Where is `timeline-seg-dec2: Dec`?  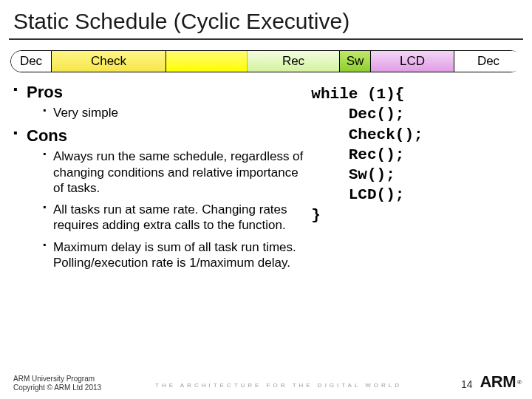 timeline-seg-dec2: Dec is located at coordinates (488, 61).